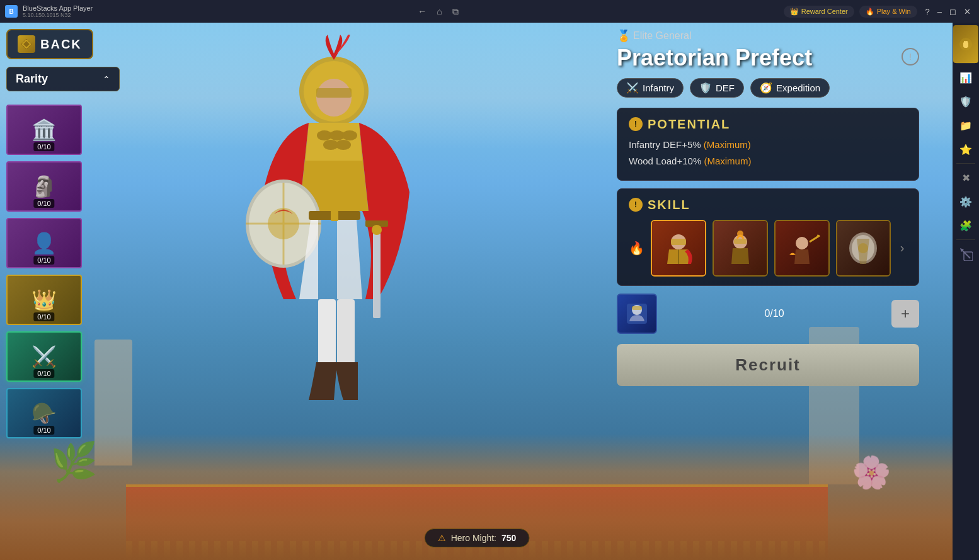  I want to click on def-shield-icon: 🛡️, so click(706, 88).